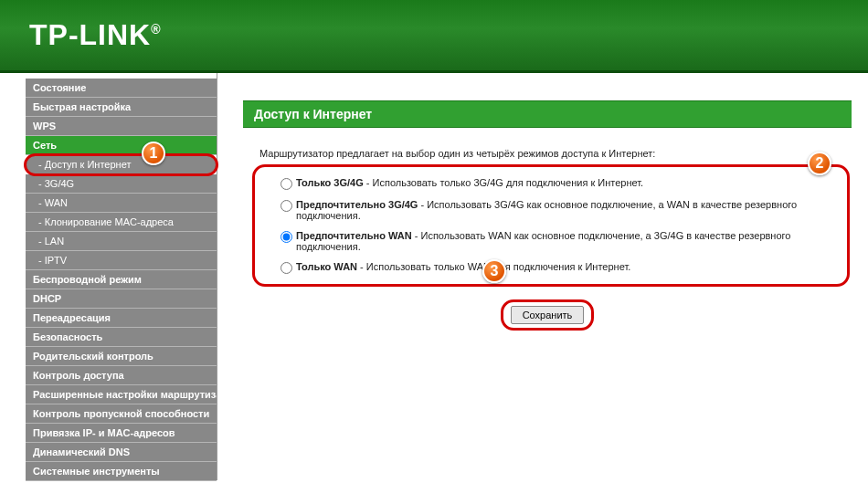 This screenshot has width=868, height=483. I want to click on sidebar-item-19: Динамический DNS, so click(121, 453).